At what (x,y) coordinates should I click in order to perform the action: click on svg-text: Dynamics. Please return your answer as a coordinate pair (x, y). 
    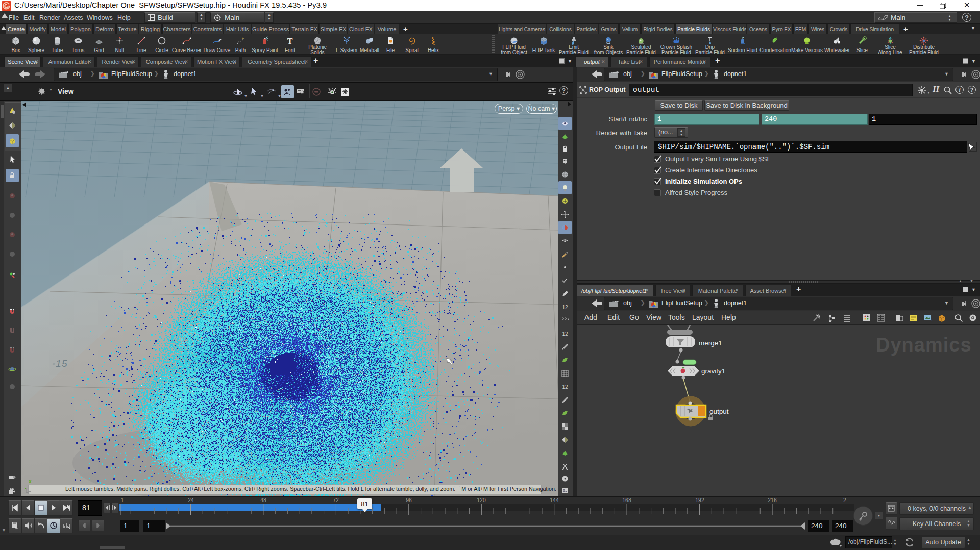
    Looking at the image, I should click on (924, 345).